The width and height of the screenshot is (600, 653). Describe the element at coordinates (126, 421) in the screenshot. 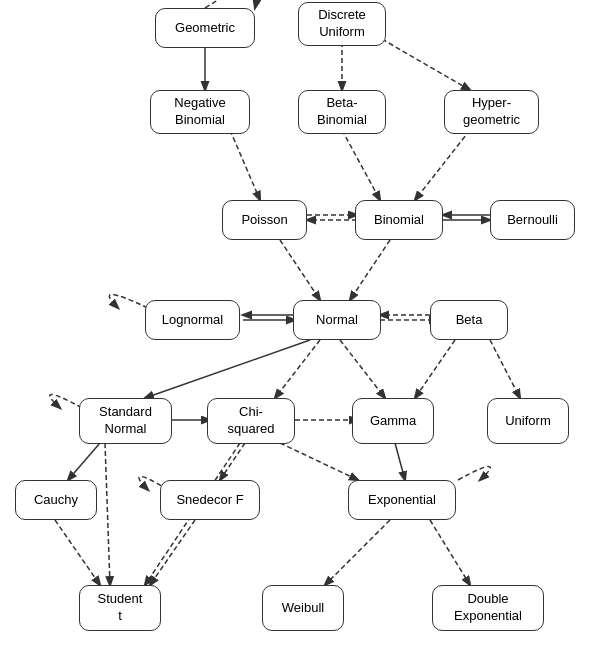

I see `standard-normal-node: StandardNormal` at that location.